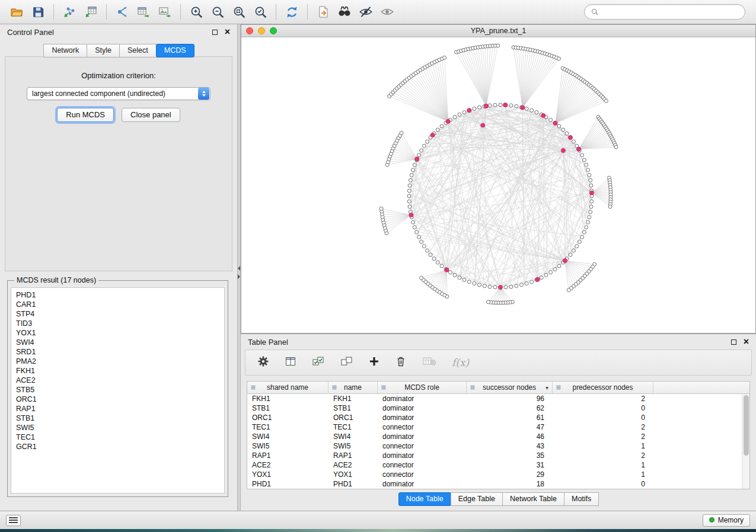 The width and height of the screenshot is (756, 532). I want to click on mcds-result-item: PMA2, so click(117, 361).